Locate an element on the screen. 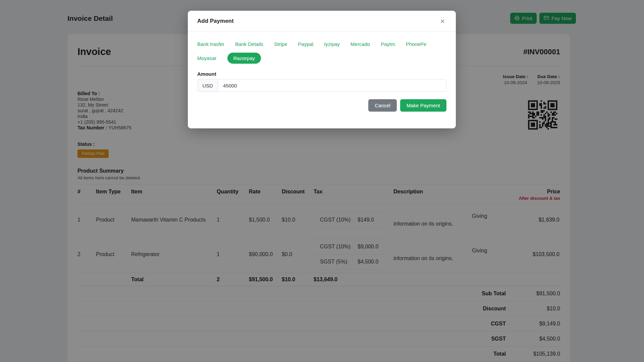  add-payment-modal: Add Payment Bank trasfer Bank Details St… is located at coordinates (322, 70).